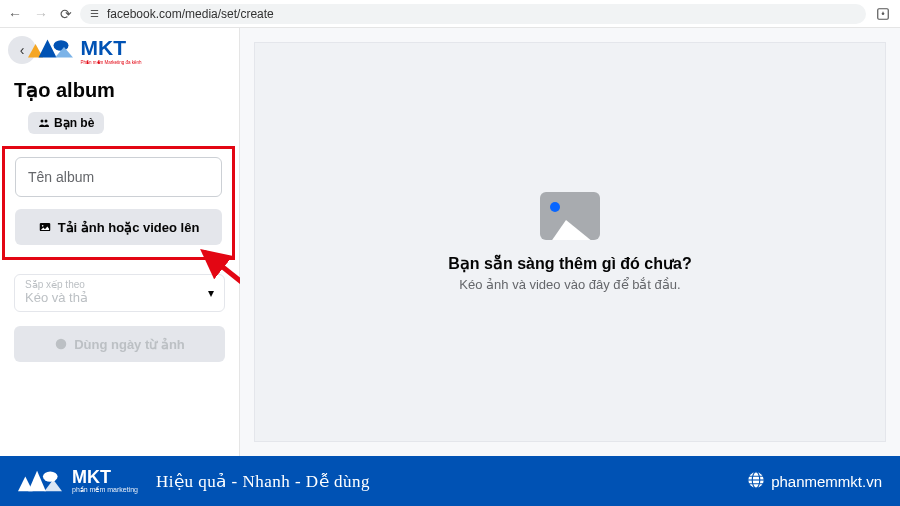 The height and width of the screenshot is (506, 900). I want to click on use-photo-date-button: Dùng ngày từ ảnh, so click(120, 344).